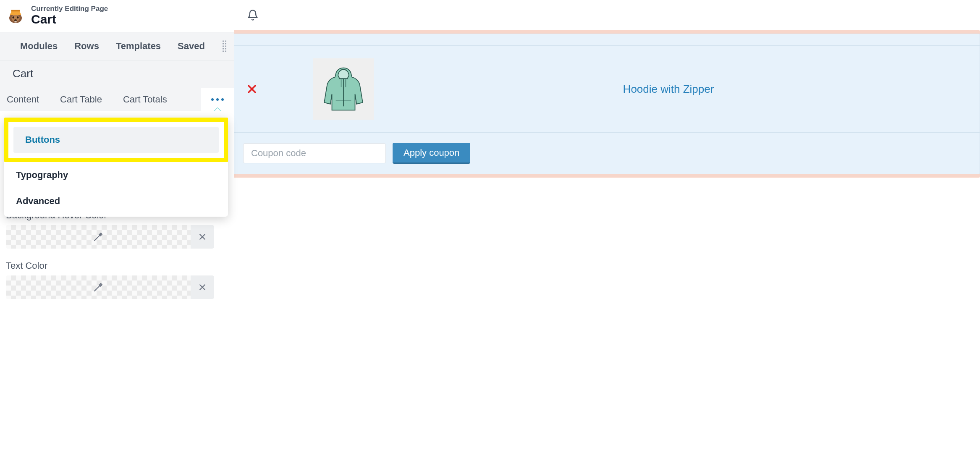 Image resolution: width=980 pixels, height=464 pixels. What do you see at coordinates (607, 15) in the screenshot?
I see `preview-topbar` at bounding box center [607, 15].